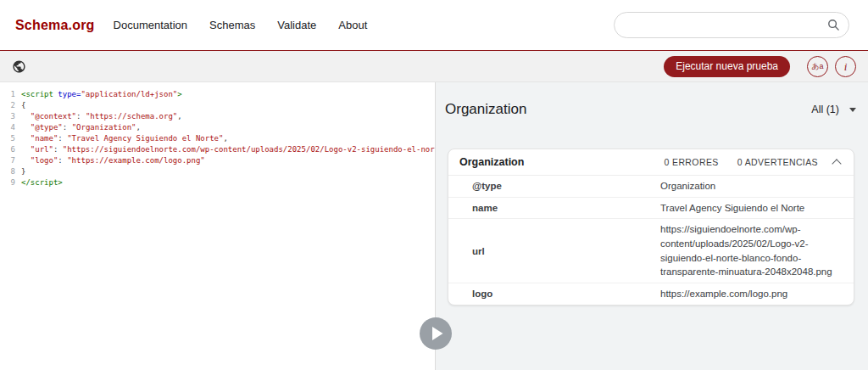  Describe the element at coordinates (727, 25) in the screenshot. I see `search-input` at that location.